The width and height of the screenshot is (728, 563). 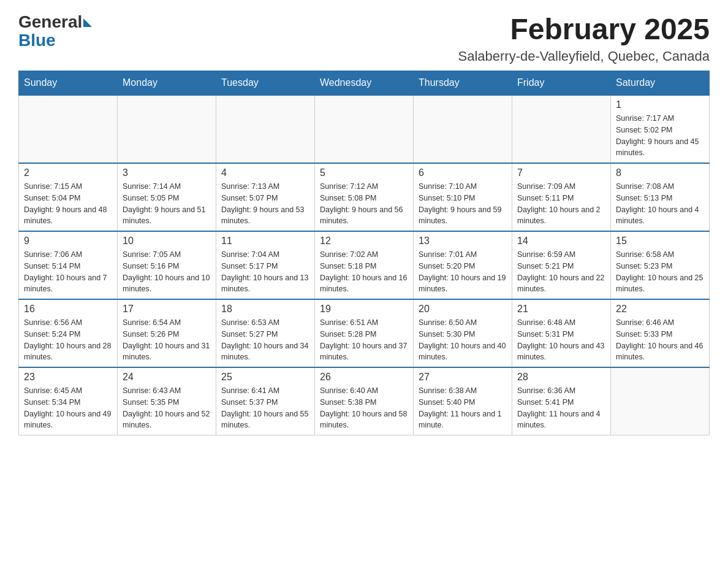 I want to click on day-number: 11, so click(x=265, y=241).